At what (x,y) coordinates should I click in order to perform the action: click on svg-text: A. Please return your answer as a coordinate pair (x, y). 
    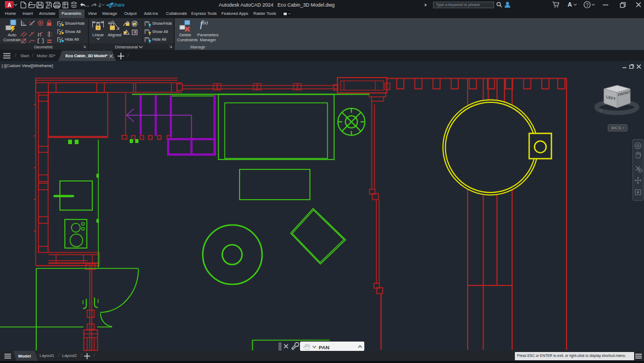
    Looking at the image, I should click on (9, 6).